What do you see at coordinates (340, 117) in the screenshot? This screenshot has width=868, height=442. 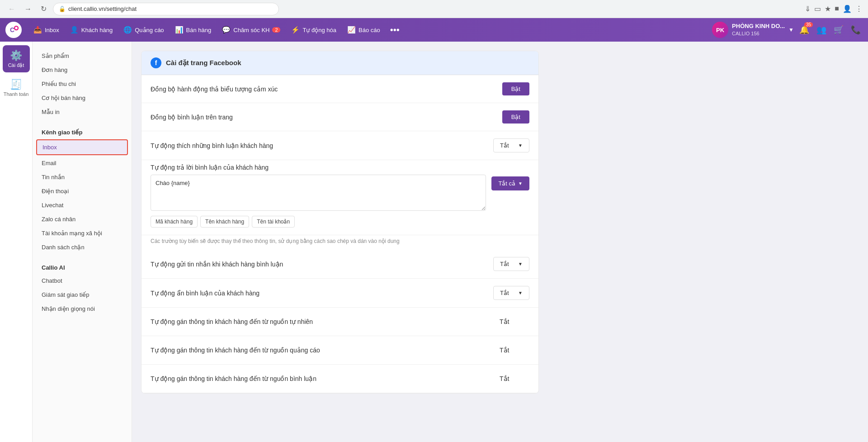 I see `setting-row-binhluan: Đồng bộ bình luận trên trang Bật` at bounding box center [340, 117].